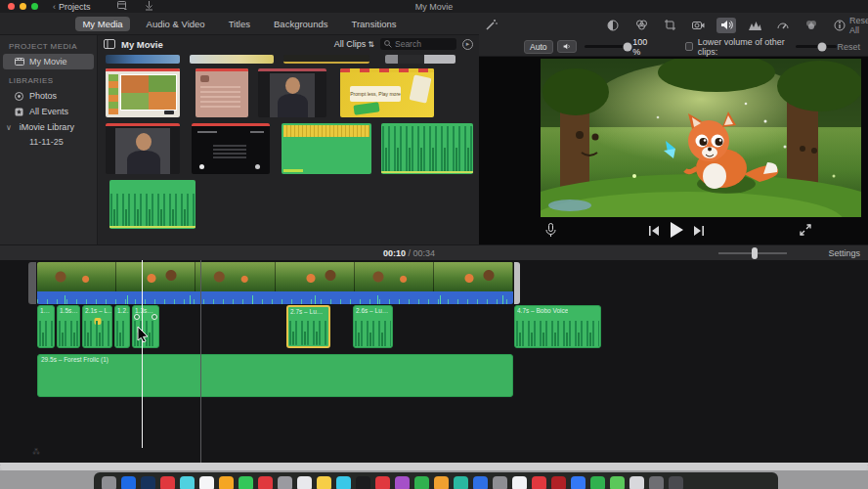 Image resolution: width=868 pixels, height=489 pixels. What do you see at coordinates (239, 23) in the screenshot?
I see `tab-titles: Titles` at bounding box center [239, 23].